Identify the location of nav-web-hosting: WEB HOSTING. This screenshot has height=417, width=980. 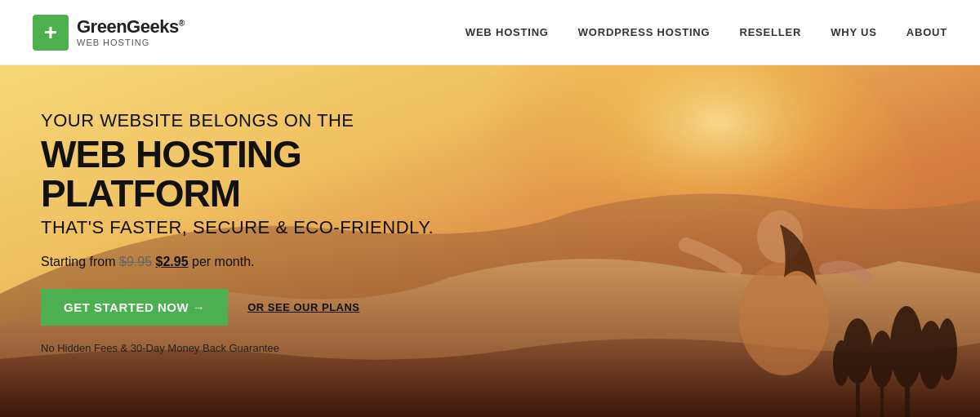
(507, 33).